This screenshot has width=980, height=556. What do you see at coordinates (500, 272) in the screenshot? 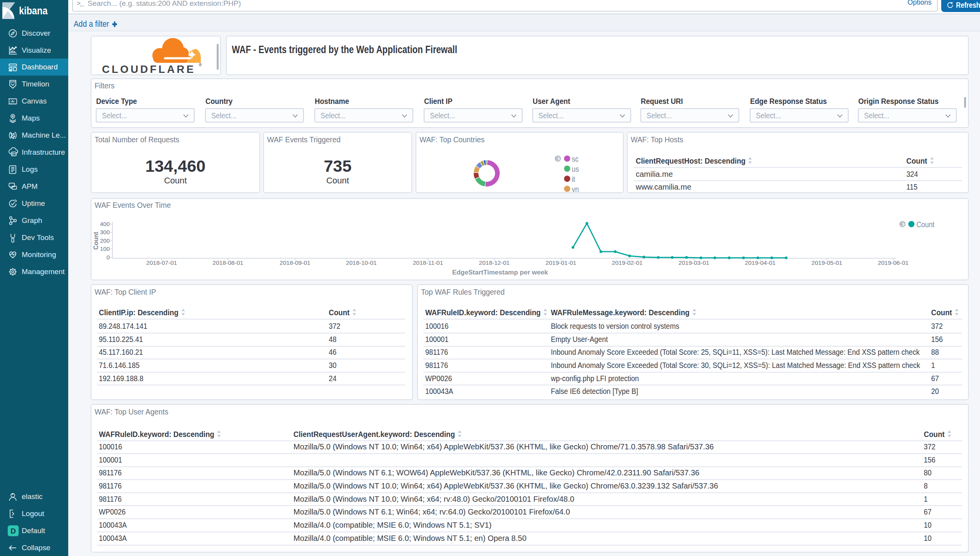
I see `svg-text: EdgeStartTimestamp per week` at bounding box center [500, 272].